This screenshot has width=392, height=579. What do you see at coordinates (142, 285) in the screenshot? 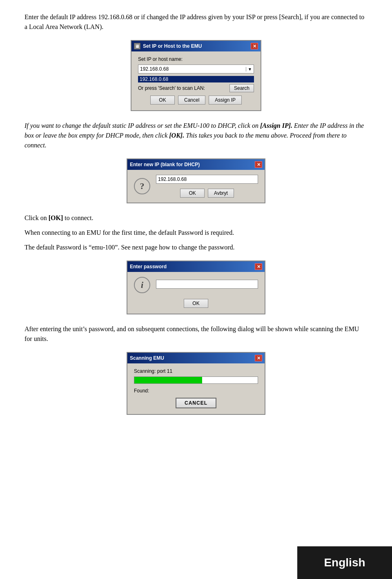
I see `info-icon: i` at bounding box center [142, 285].